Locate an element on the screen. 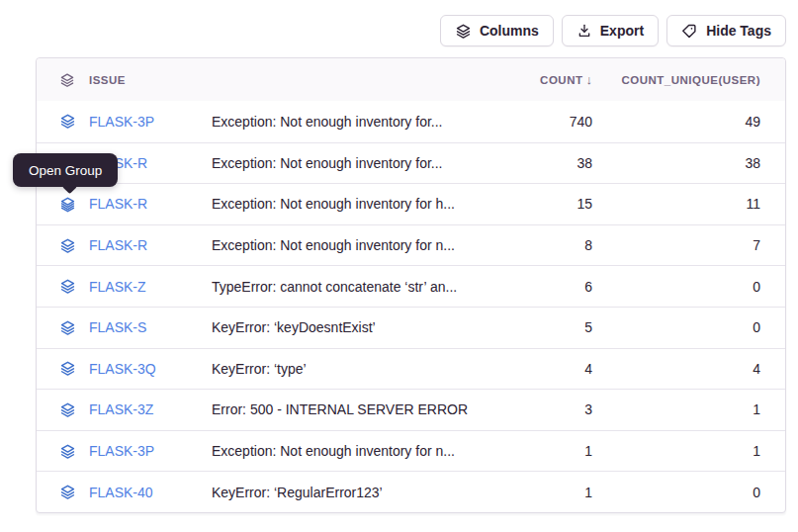  issue-title: Error: 500 - INTERNAL SERVER ERROR is located at coordinates (358, 409).